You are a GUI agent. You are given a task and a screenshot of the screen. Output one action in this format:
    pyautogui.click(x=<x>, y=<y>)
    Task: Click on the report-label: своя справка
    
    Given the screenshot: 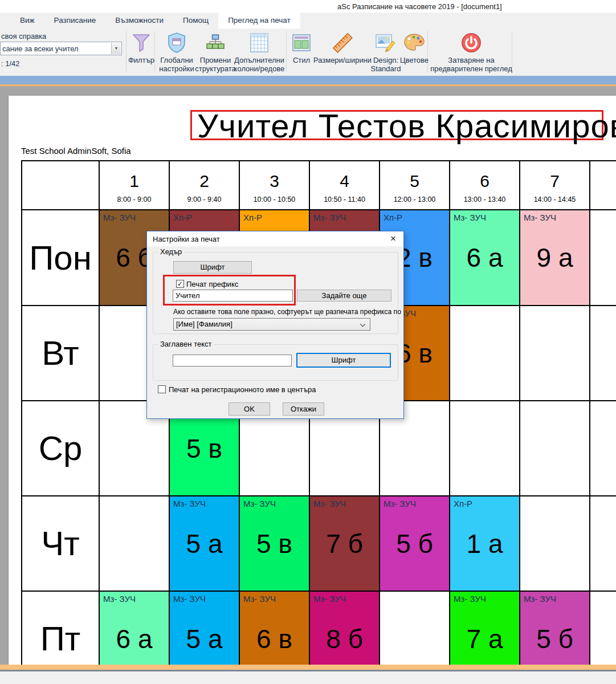 What is the action you would take?
    pyautogui.click(x=24, y=36)
    